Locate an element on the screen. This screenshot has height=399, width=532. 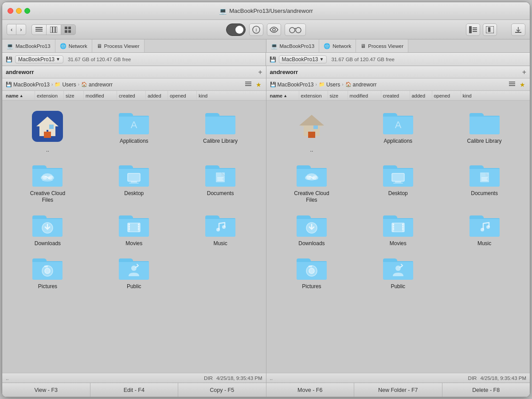
right-path-macbookpro: 💾 MacBookPro13 is located at coordinates (292, 85).